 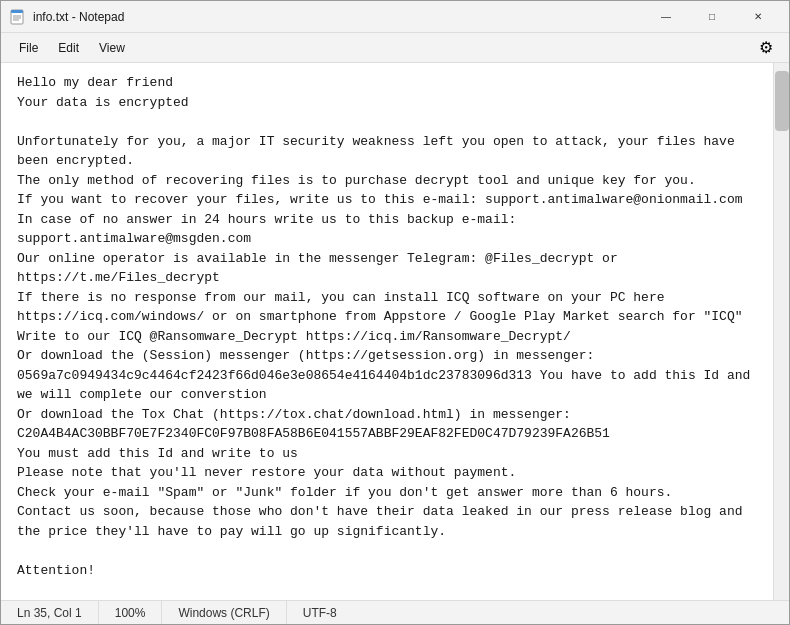 What do you see at coordinates (68, 48) in the screenshot?
I see `menu-edit: Edit` at bounding box center [68, 48].